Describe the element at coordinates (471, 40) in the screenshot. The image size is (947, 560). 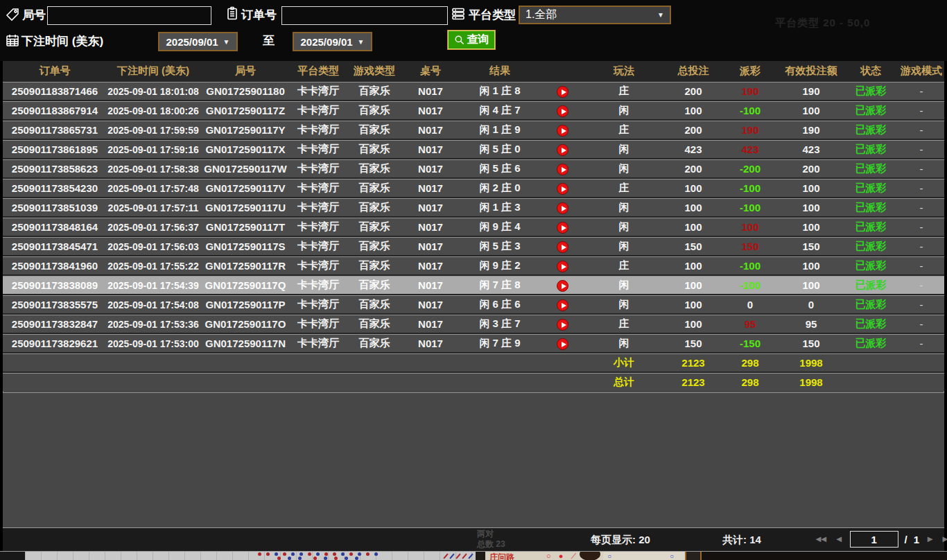
I see `search-button: 查询` at that location.